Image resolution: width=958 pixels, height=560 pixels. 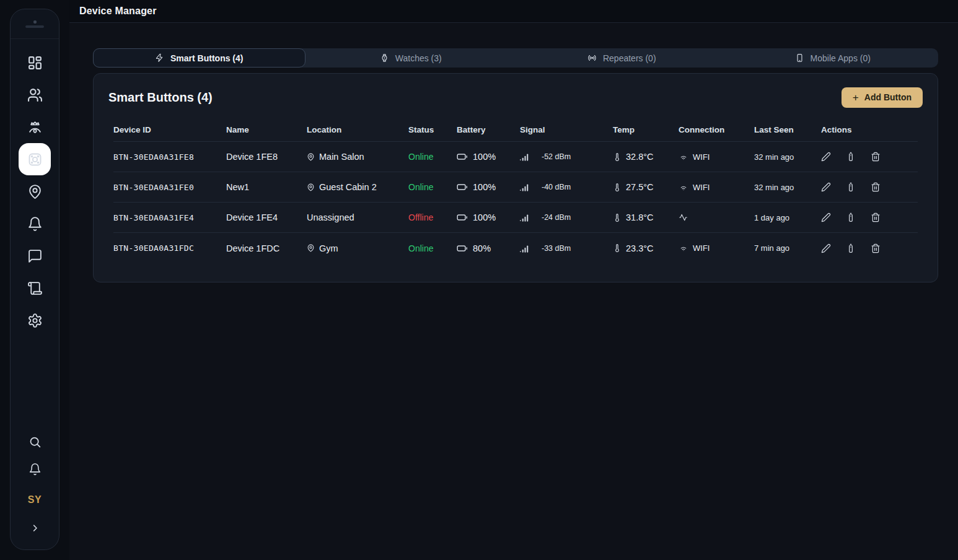 What do you see at coordinates (35, 470) in the screenshot?
I see `alerts-bell-icon` at bounding box center [35, 470].